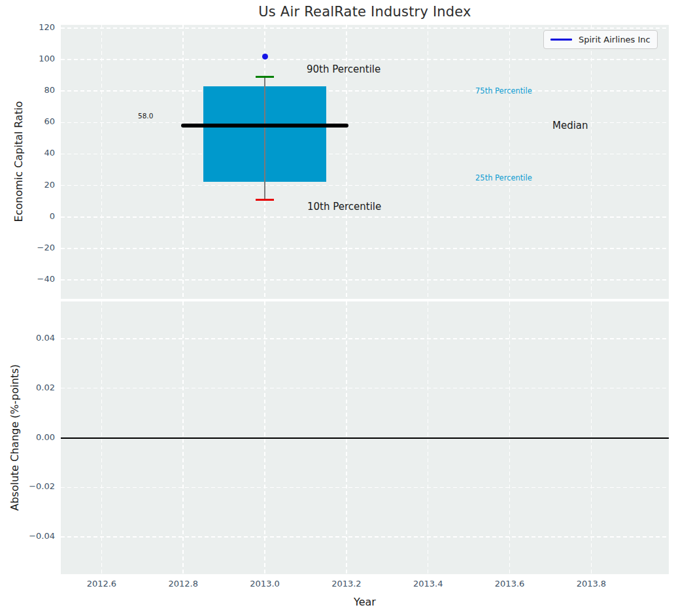 The width and height of the screenshot is (676, 616). Describe the element at coordinates (265, 583) in the screenshot. I see `x-tick-label: 2013.0` at that location.